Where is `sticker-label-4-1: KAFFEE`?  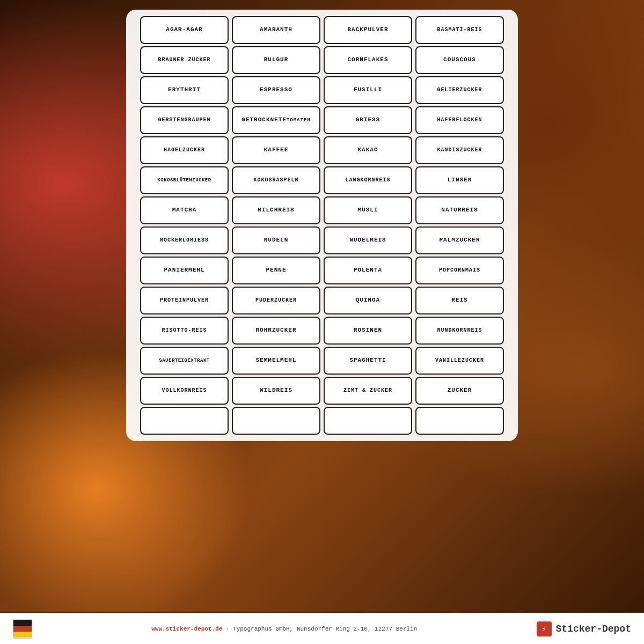 sticker-label-4-1: KAFFEE is located at coordinates (276, 150).